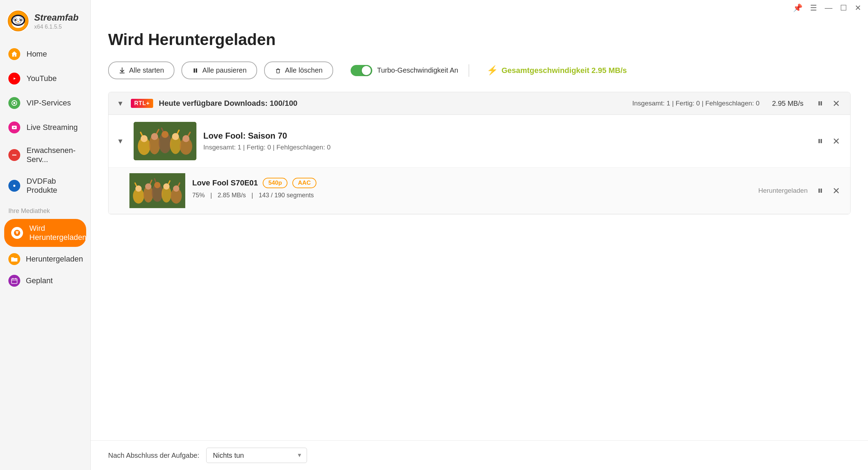 This screenshot has width=868, height=470. I want to click on window-controls: 📌 ☰ — ☐ ✕, so click(827, 8).